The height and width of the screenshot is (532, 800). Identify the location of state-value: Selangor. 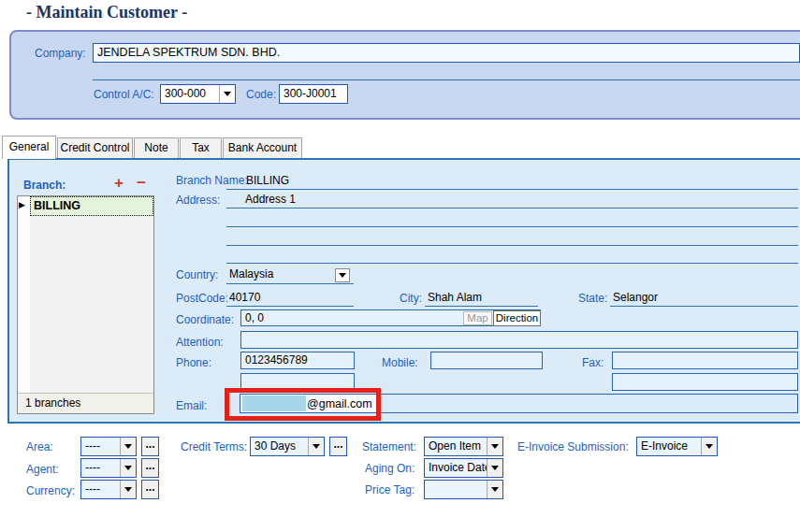
(635, 297).